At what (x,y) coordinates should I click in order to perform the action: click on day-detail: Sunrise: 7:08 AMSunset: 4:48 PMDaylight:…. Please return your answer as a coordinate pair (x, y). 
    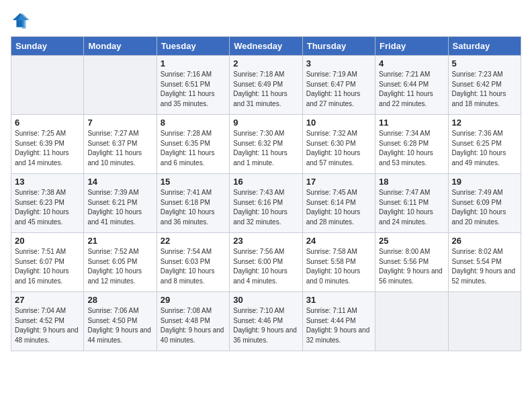
    Looking at the image, I should click on (193, 326).